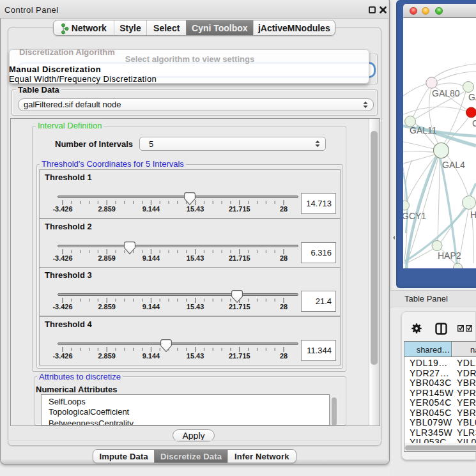  What do you see at coordinates (423, 130) in the screenshot?
I see `svg-text: GAL11` at bounding box center [423, 130].